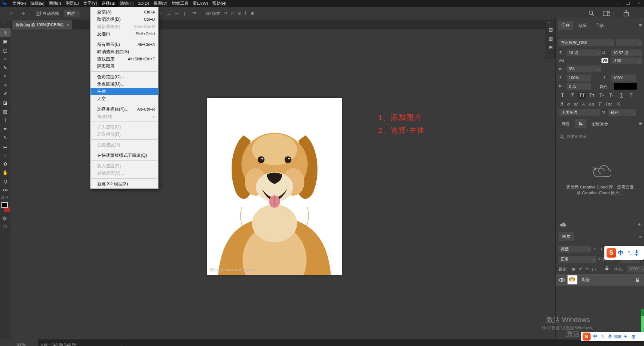  Describe the element at coordinates (5, 155) in the screenshot. I see `tool-item: ◌` at that location.